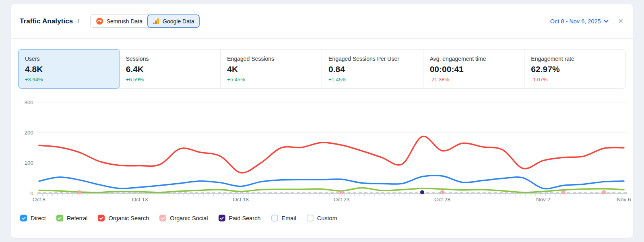 Image resolution: width=644 pixels, height=242 pixels. Describe the element at coordinates (575, 80) in the screenshot. I see `metric-delta: -1.07%` at that location.